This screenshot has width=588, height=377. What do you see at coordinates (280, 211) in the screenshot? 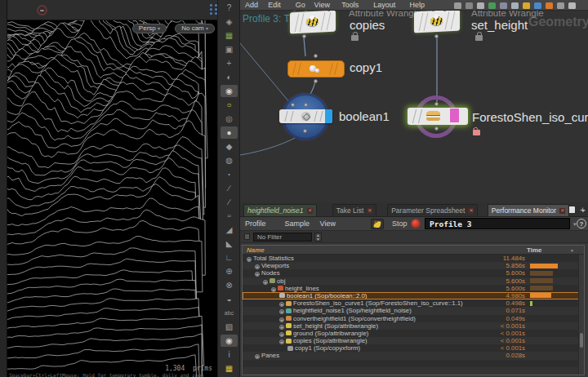
I see `tab-heightfield_noise1: heightfield_noise1✕` at bounding box center [280, 211].